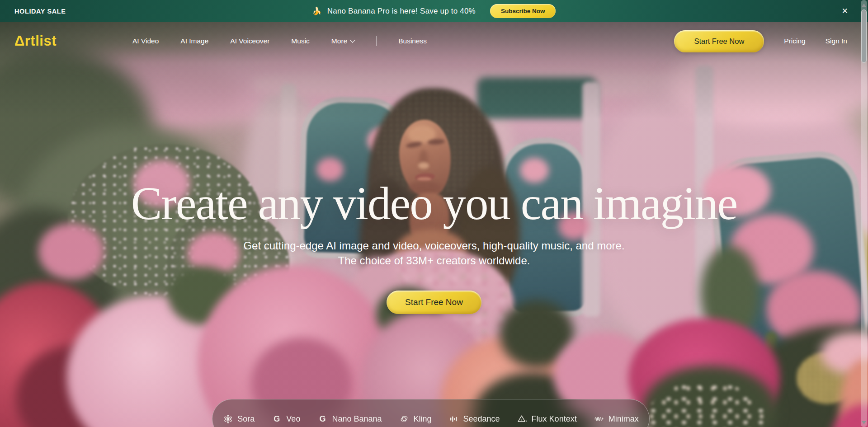  What do you see at coordinates (454, 419) in the screenshot?
I see `seedance-bars-icon` at bounding box center [454, 419].